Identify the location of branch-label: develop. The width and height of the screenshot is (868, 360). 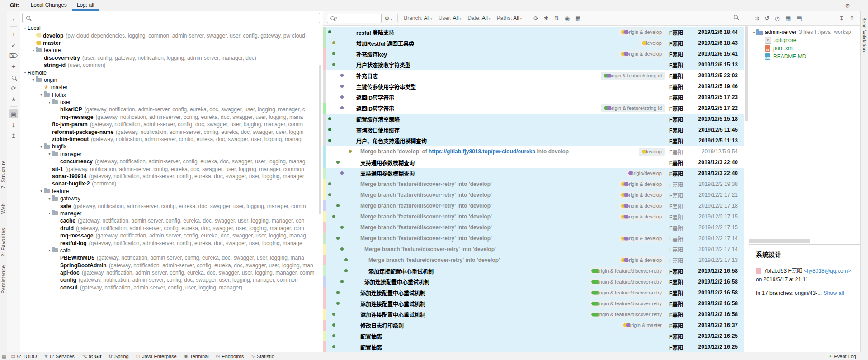
(652, 152).